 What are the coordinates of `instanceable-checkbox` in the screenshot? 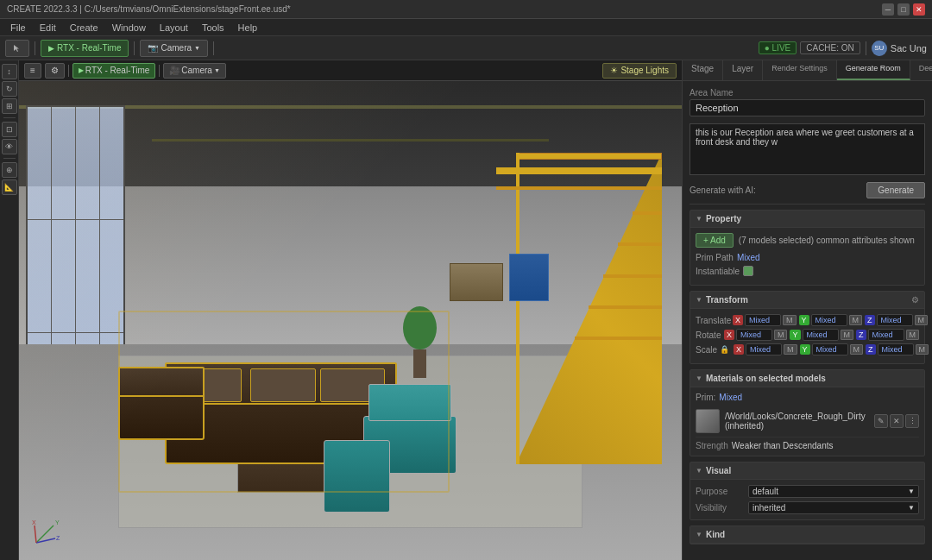 It's located at (748, 271).